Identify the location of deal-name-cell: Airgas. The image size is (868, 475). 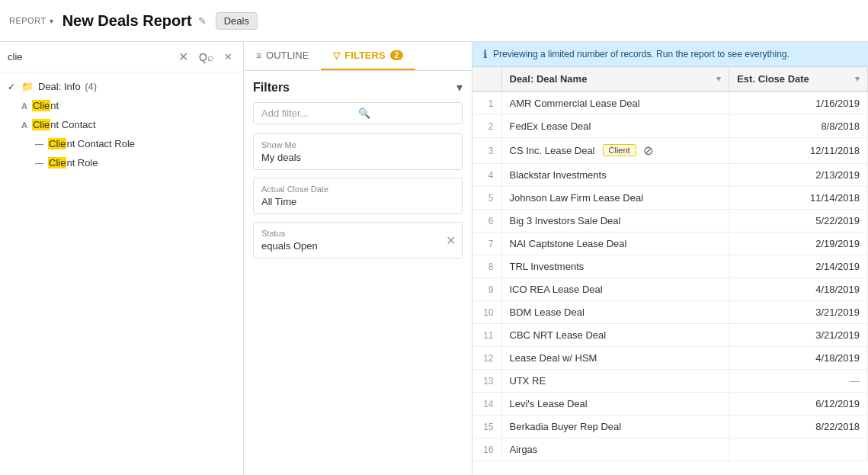
(616, 450).